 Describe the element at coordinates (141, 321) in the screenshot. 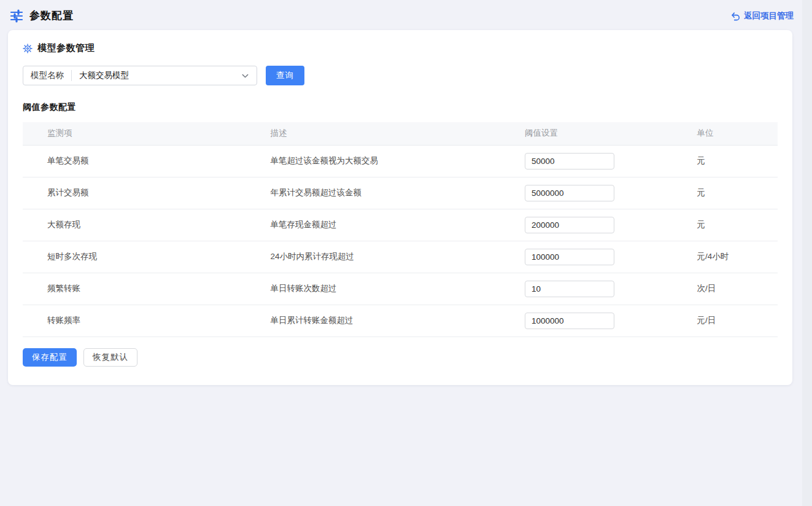

I see `monitor-item: 转账频率` at that location.